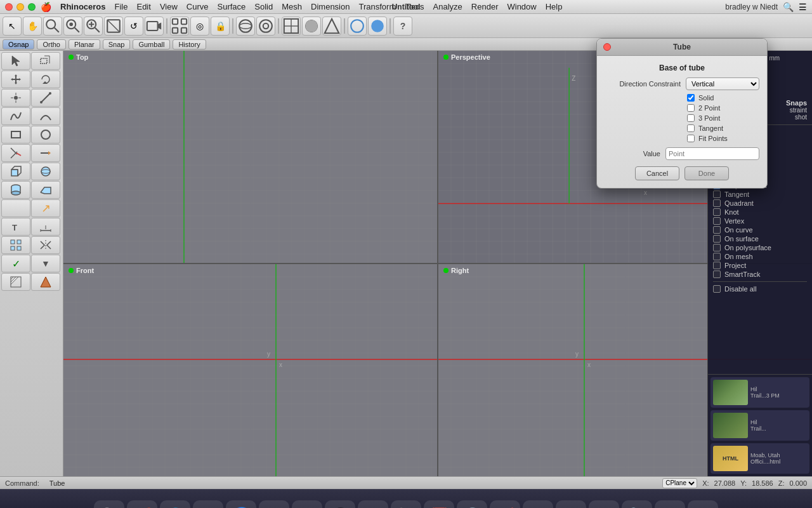 The image size is (812, 508). What do you see at coordinates (712, 154) in the screenshot?
I see `value-input` at bounding box center [712, 154].